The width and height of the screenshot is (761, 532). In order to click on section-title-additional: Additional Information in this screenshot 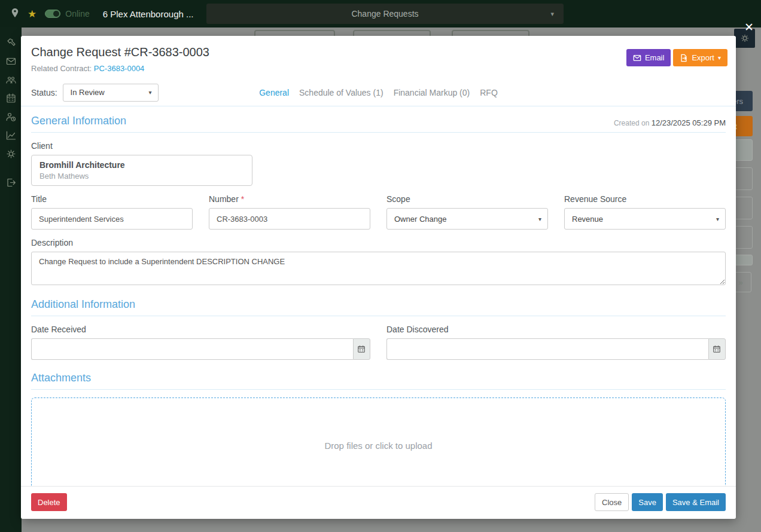, I will do `click(83, 305)`.